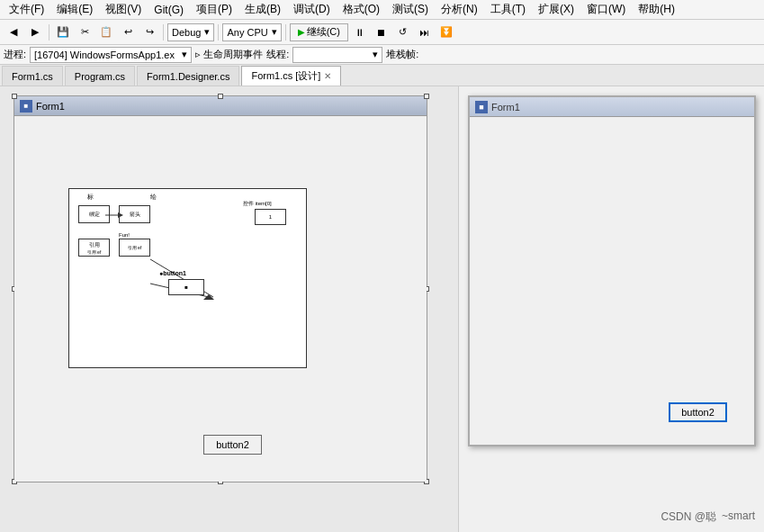 The image size is (764, 532). I want to click on form1-window-titlebar: ■ Form1, so click(612, 107).